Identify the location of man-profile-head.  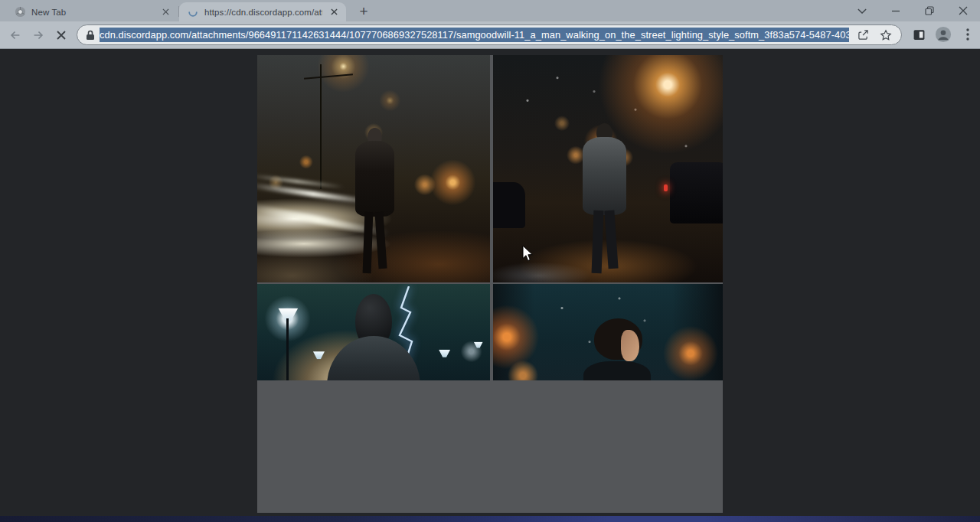
(619, 349).